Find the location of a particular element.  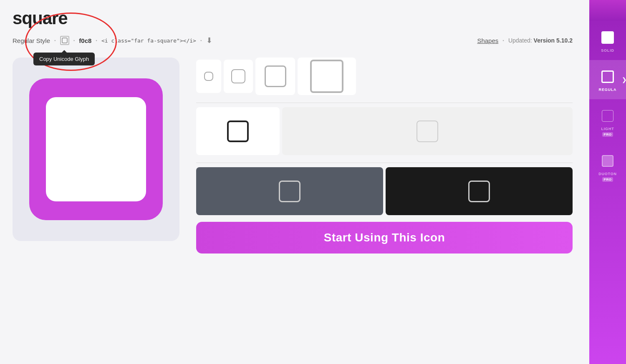

right-sidebar: SOLID ❯ REGULA LIGHT PRO DUOTON PRO is located at coordinates (608, 182).